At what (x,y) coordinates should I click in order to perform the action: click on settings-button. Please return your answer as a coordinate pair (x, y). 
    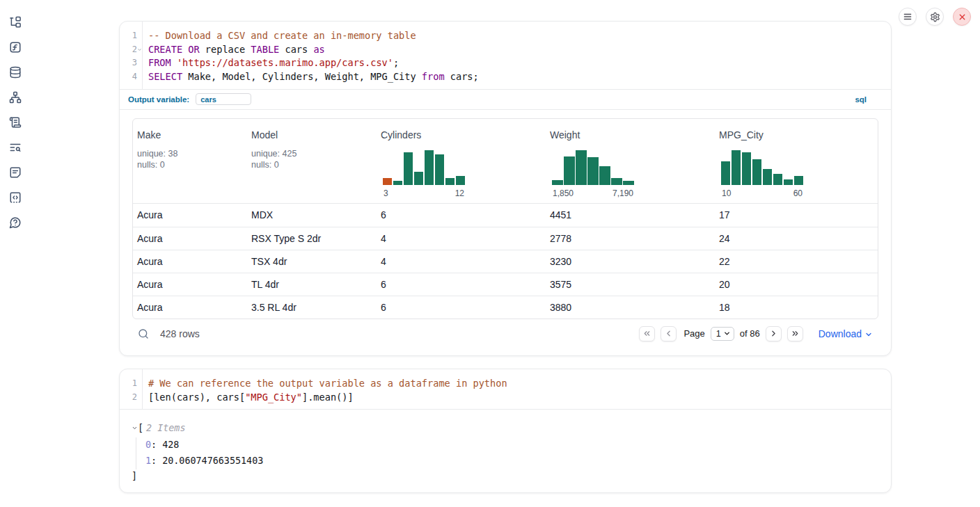
    Looking at the image, I should click on (935, 17).